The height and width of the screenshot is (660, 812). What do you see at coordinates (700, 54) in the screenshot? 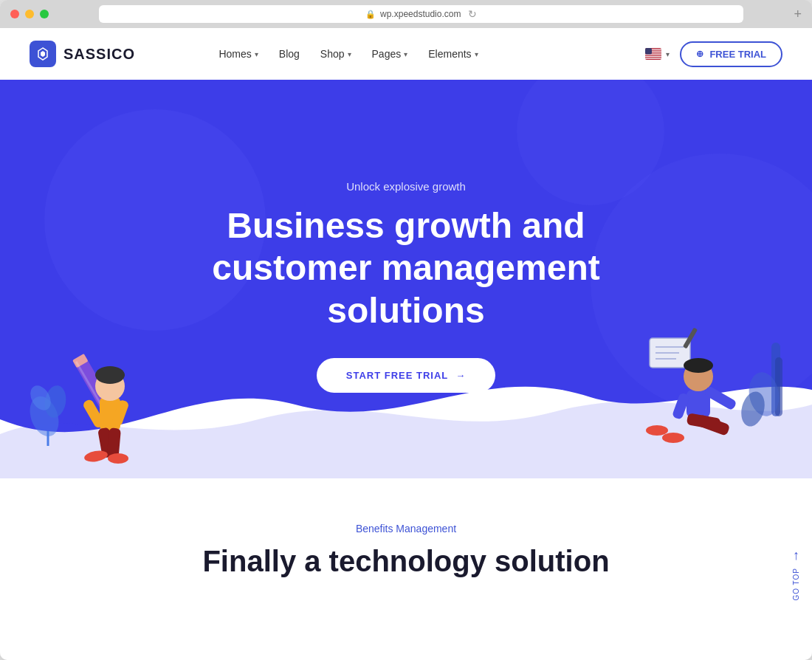
I see `trial-icon: ⊕` at bounding box center [700, 54].